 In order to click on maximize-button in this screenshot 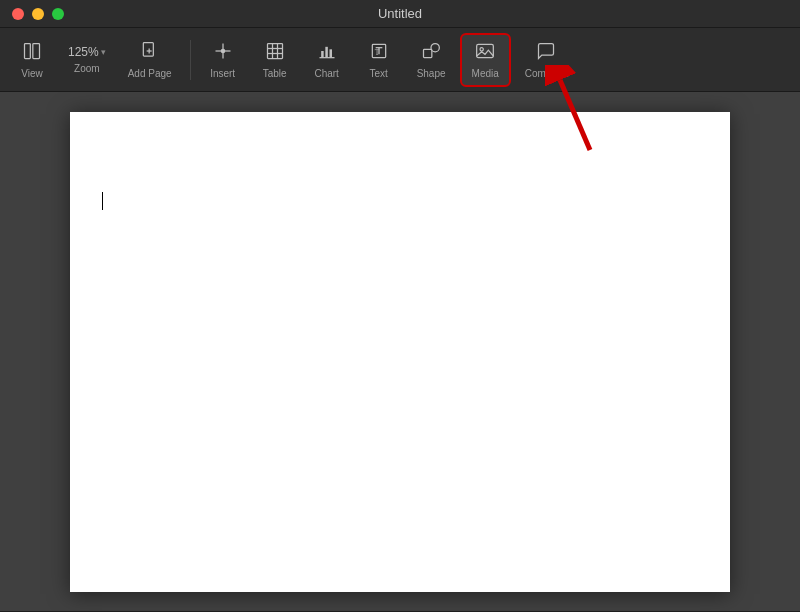, I will do `click(58, 14)`.